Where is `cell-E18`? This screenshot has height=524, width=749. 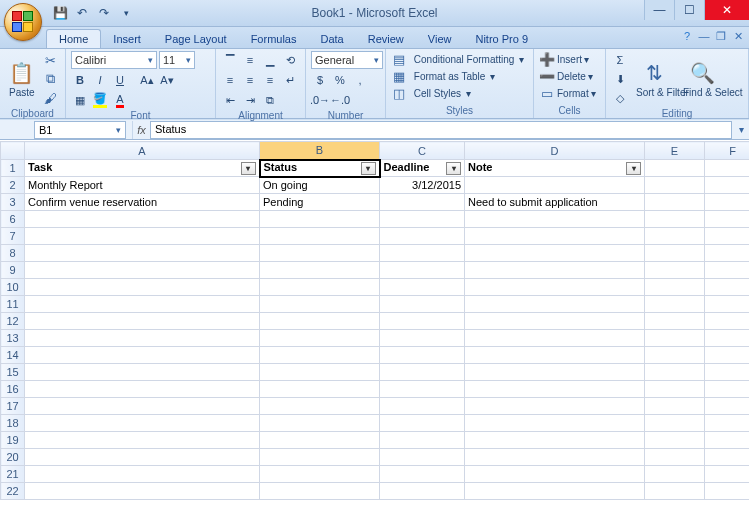 cell-E18 is located at coordinates (675, 424).